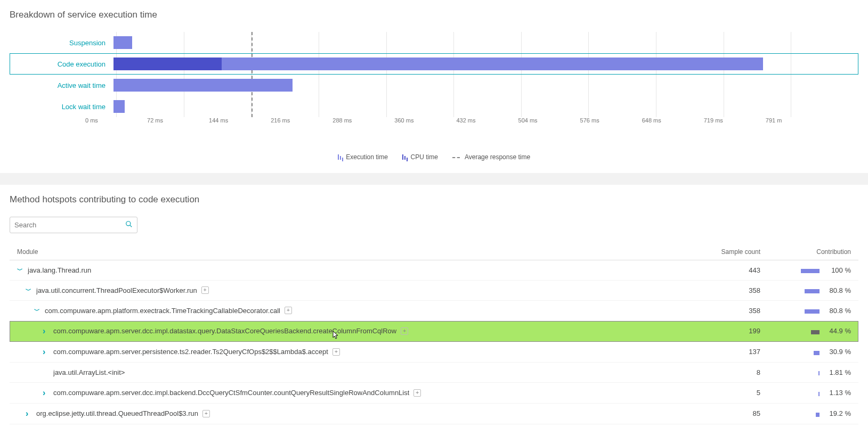 The width and height of the screenshot is (868, 435). Describe the element at coordinates (434, 393) in the screenshot. I see `table-row: com.compuware.apm.server.dcc.impl.backen…` at that location.